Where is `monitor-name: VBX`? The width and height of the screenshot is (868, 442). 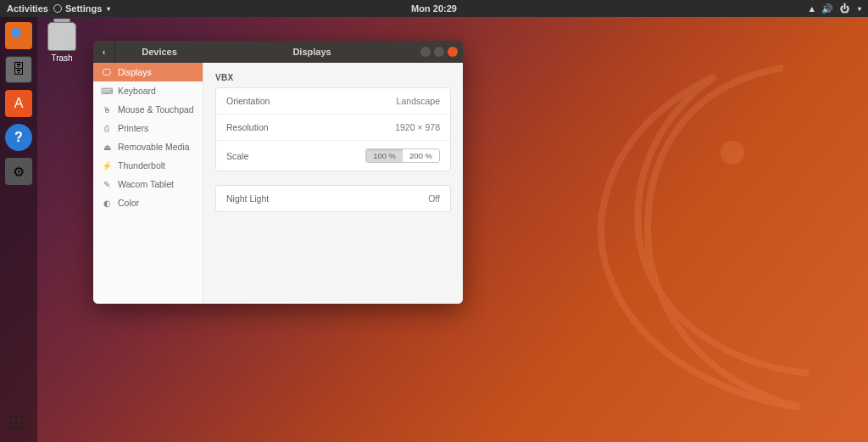 monitor-name: VBX is located at coordinates (333, 78).